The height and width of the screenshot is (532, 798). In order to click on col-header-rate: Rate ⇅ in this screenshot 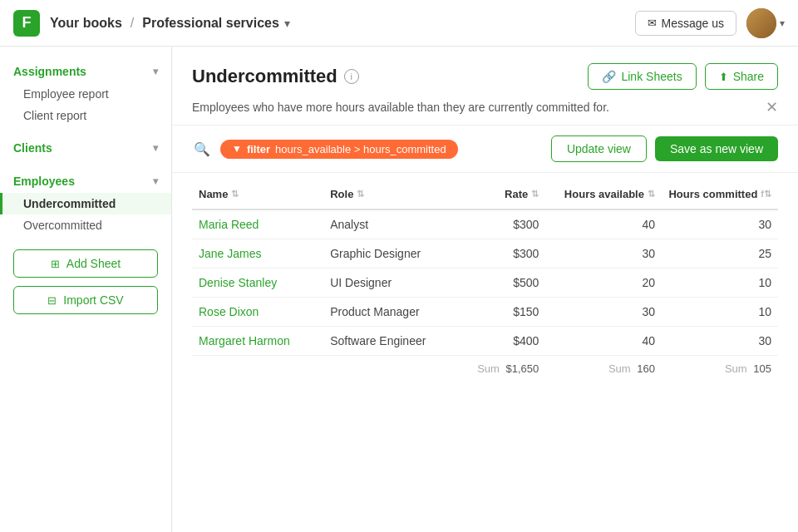, I will do `click(500, 195)`.